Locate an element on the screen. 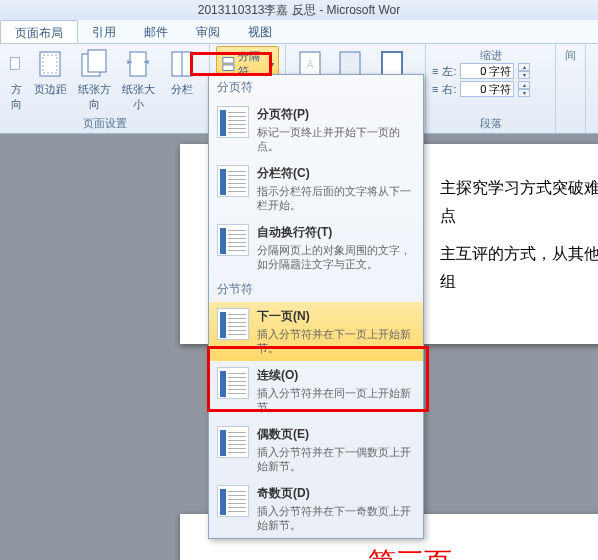  indent-right-spinner: ▴▾ is located at coordinates (524, 89).